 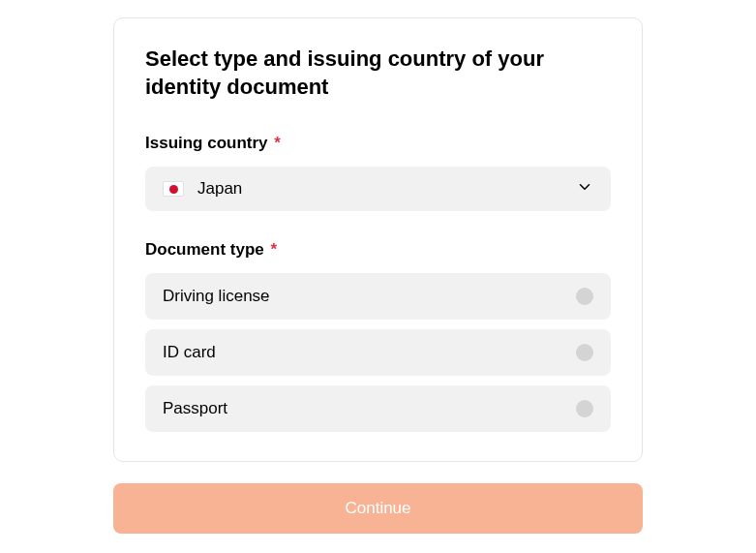 What do you see at coordinates (205, 250) in the screenshot?
I see `document-type-label: Document type` at bounding box center [205, 250].